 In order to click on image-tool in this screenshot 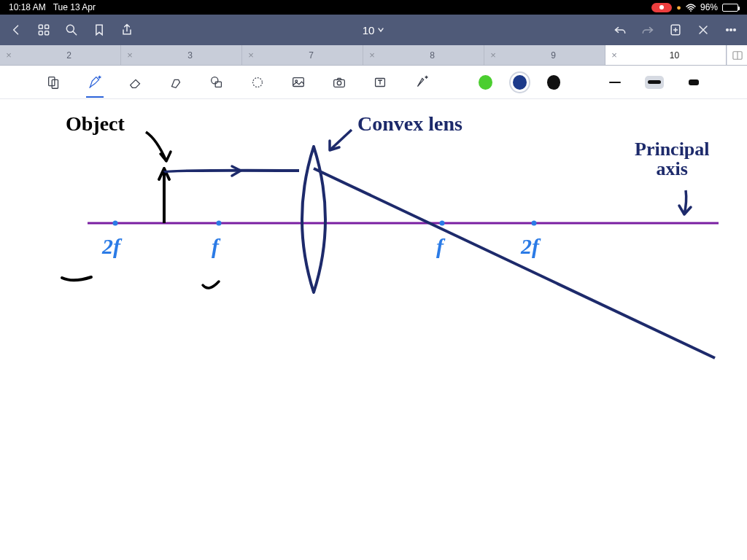, I will do `click(298, 82)`.